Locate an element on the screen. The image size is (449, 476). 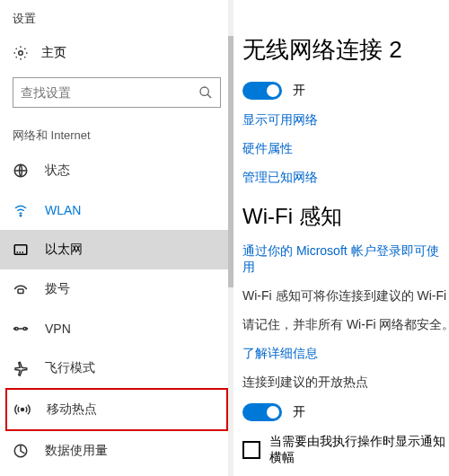
sense-desc-1: Wi-Fi 感知可将你连接到建议的 Wi-Fi 热 is located at coordinates (346, 296).